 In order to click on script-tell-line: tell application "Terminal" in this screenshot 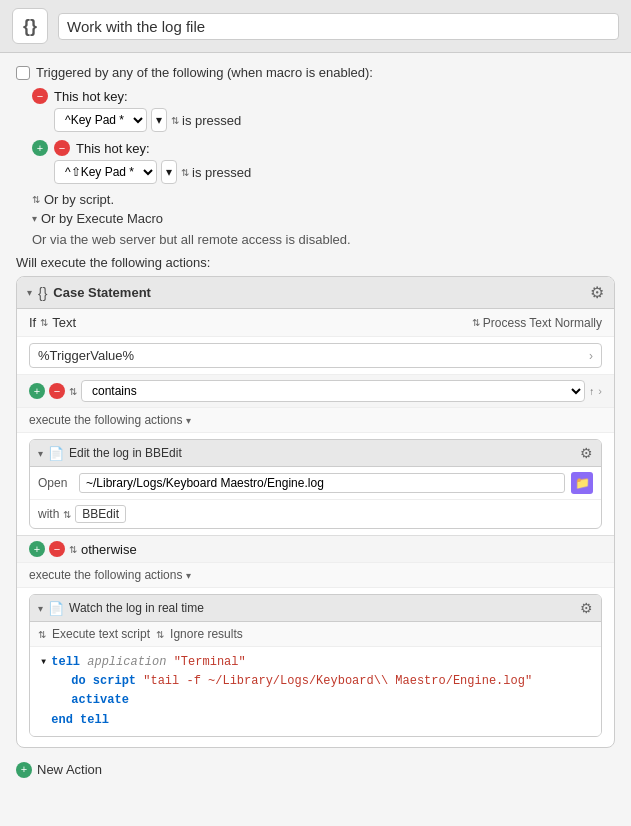, I will do `click(292, 662)`.